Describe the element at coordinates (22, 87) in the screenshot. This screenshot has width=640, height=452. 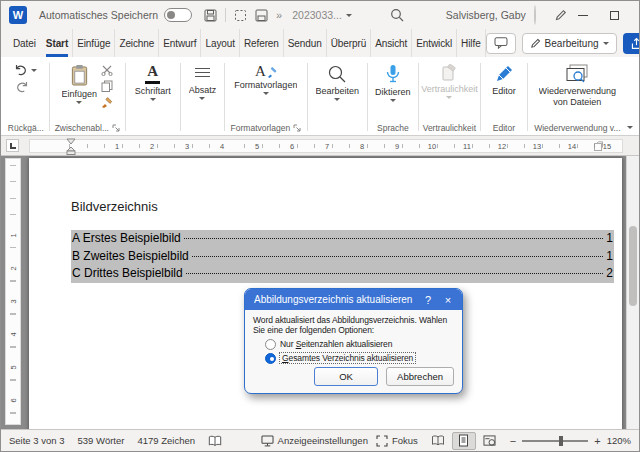
I see `redo-button` at that location.